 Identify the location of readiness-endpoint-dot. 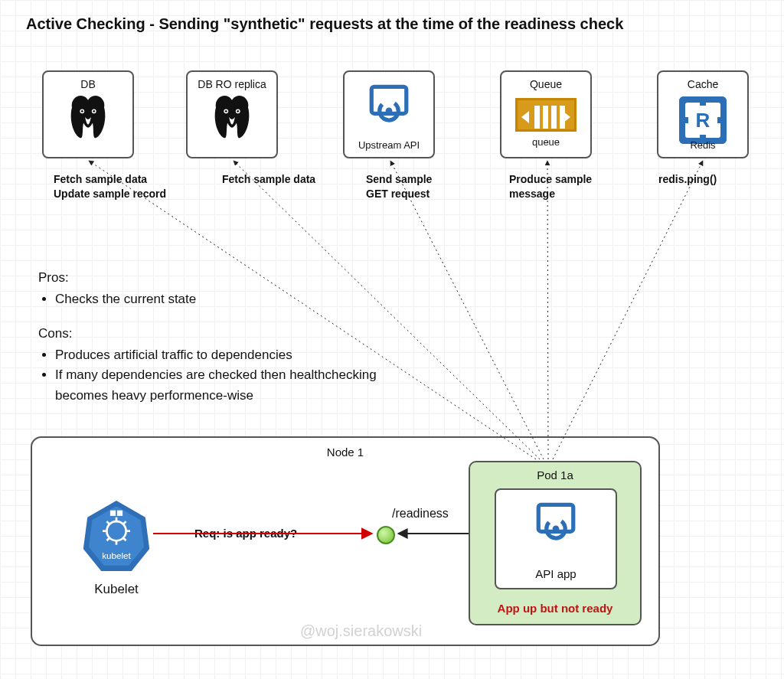
(386, 535).